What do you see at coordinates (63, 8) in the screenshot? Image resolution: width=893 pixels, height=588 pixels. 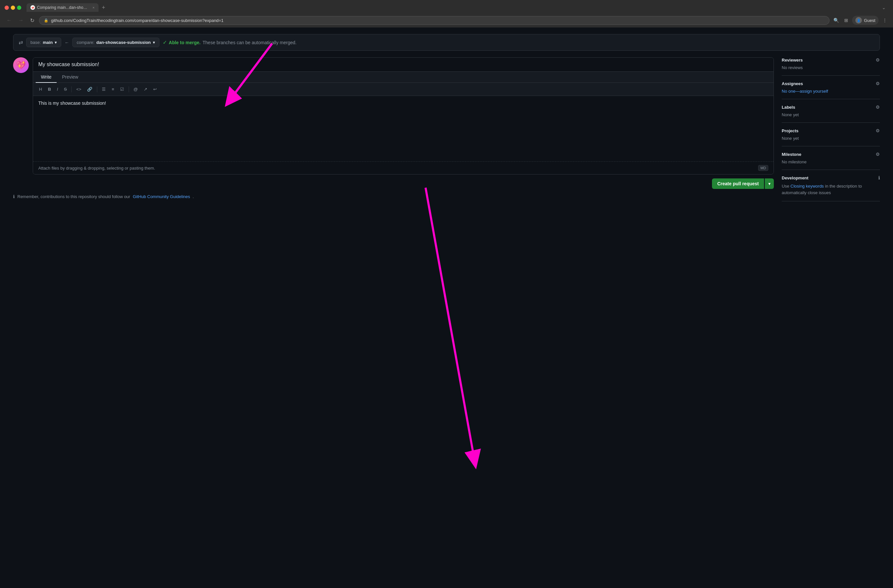 I see `tab-title: Comparing main...dan-showca` at bounding box center [63, 8].